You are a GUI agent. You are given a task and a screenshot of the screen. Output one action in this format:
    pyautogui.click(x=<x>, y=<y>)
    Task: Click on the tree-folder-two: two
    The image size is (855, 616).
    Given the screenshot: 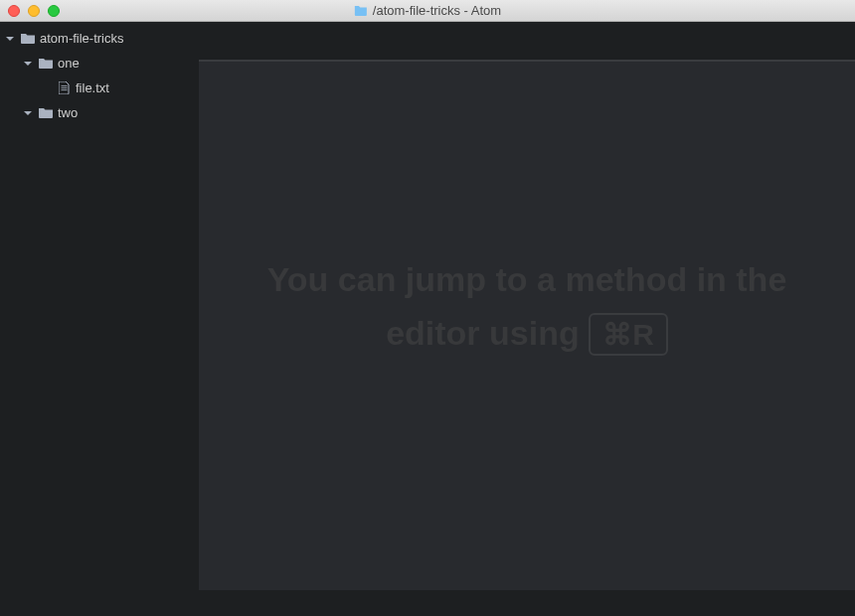 What is the action you would take?
    pyautogui.click(x=99, y=113)
    